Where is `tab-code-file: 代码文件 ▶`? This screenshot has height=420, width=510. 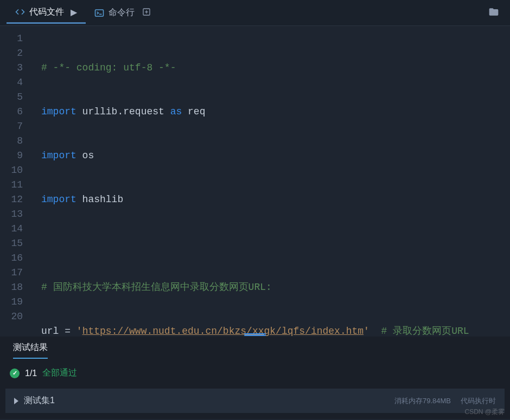 tab-code-file: 代码文件 ▶ is located at coordinates (46, 13).